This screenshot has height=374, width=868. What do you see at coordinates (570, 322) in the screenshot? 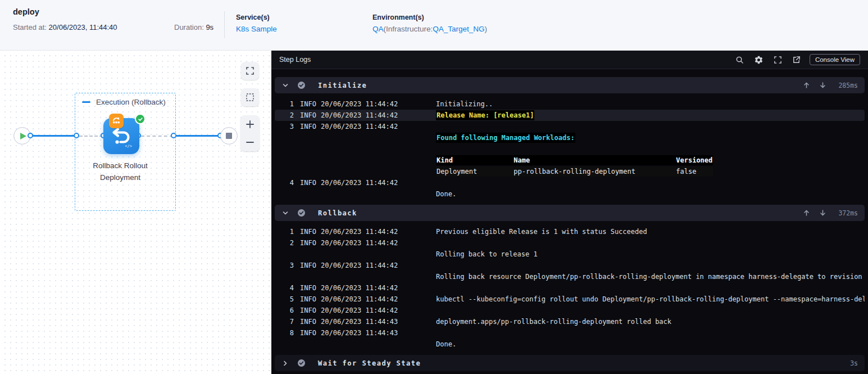
I see `log-line: 7INFO20/06/2023 11:44:43deployment.apps/…` at bounding box center [570, 322].